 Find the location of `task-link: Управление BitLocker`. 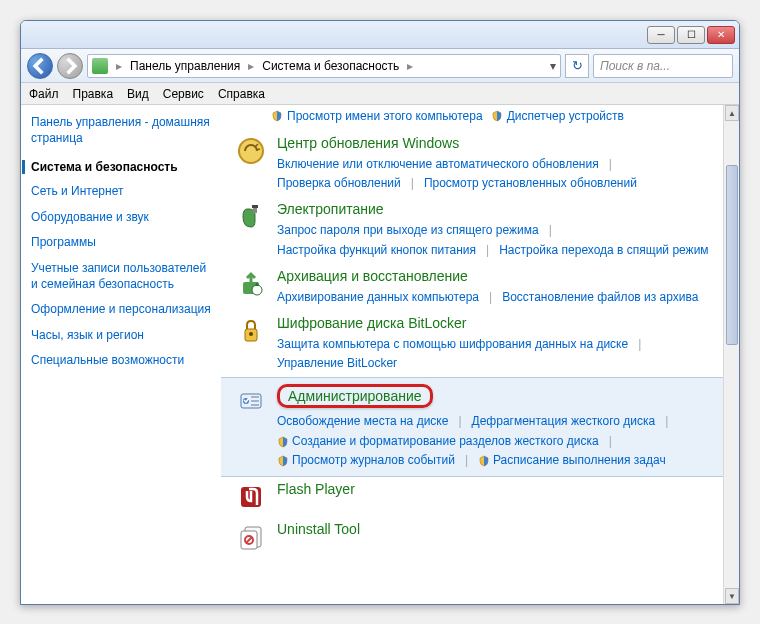

task-link: Управление BitLocker is located at coordinates (337, 364).